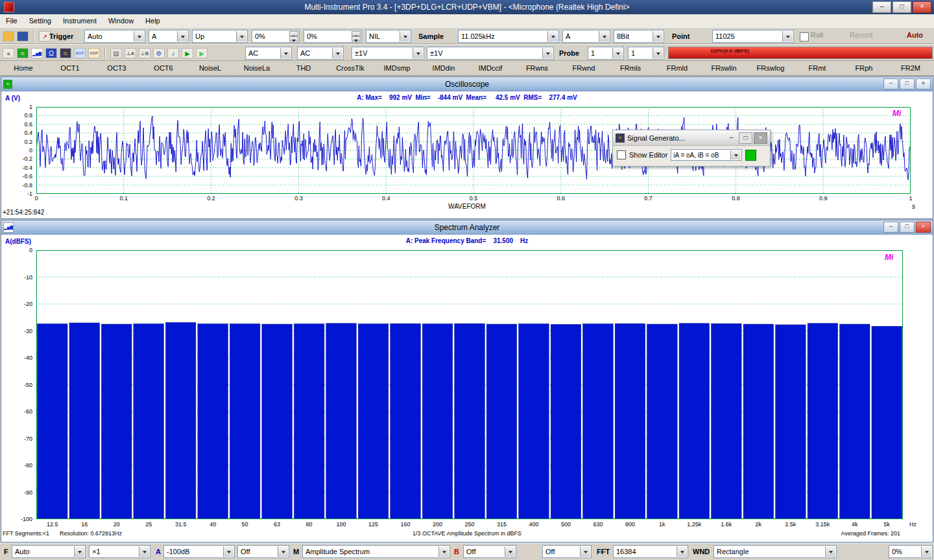 Image resolution: width=934 pixels, height=560 pixels. What do you see at coordinates (584, 68) in the screenshot?
I see `tab-frwnd: FRwnd` at bounding box center [584, 68].